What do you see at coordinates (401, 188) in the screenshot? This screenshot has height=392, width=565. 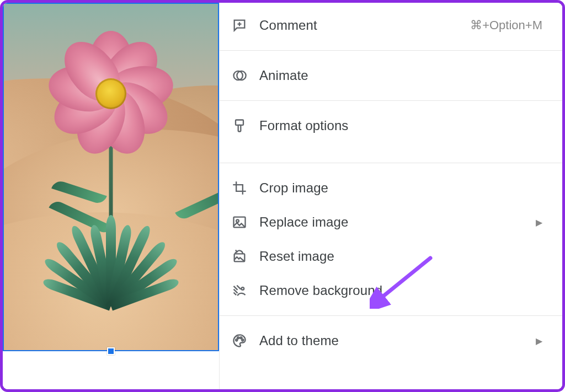 I see `menu-item-label: Crop image` at bounding box center [401, 188].